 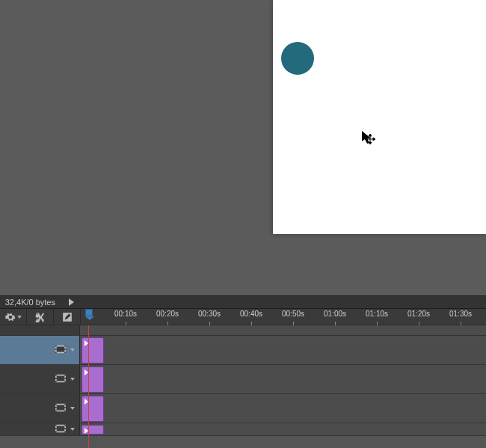 I want to click on gear-icon, so click(x=10, y=317).